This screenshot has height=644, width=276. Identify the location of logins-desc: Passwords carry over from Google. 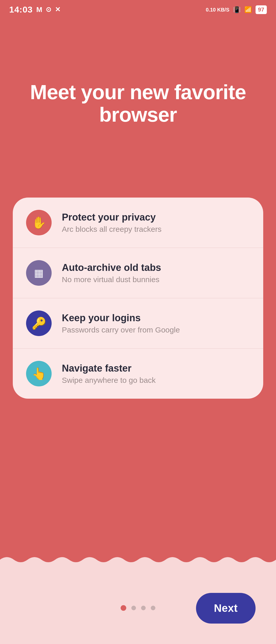
(121, 330).